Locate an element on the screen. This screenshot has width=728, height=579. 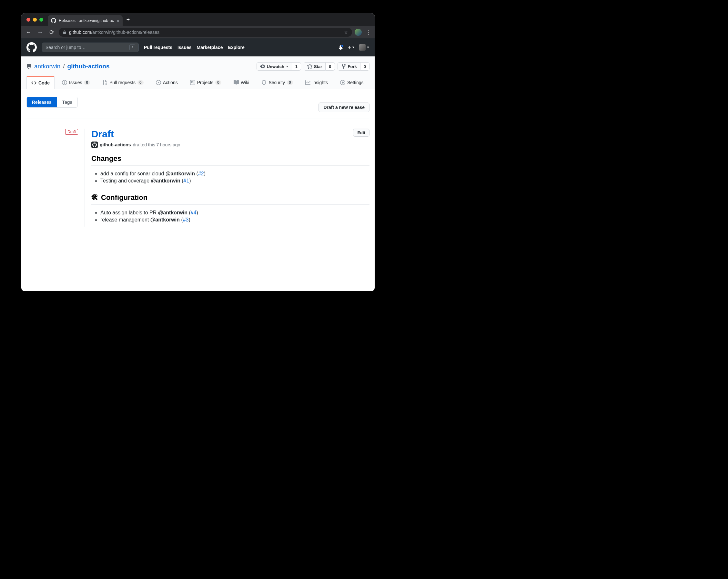
list-item: Auto assign labels to PR @antkorwin (#4) is located at coordinates (235, 213).